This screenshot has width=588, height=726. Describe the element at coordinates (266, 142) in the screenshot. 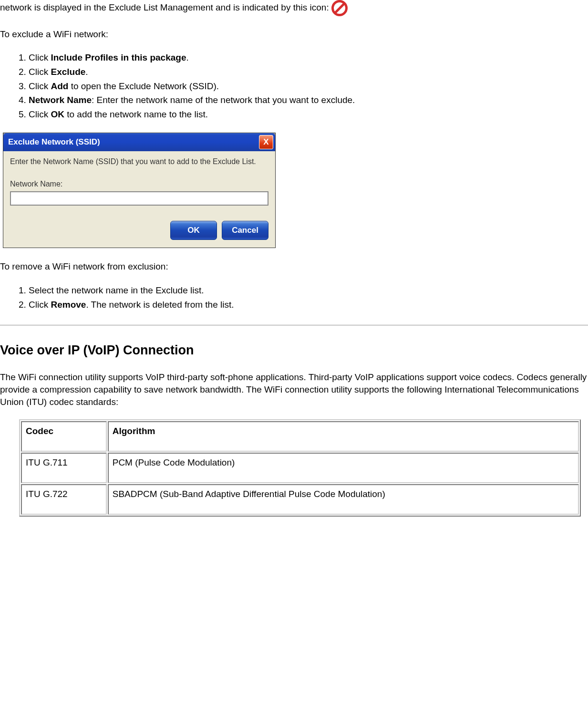

I see `close-button: X` at that location.